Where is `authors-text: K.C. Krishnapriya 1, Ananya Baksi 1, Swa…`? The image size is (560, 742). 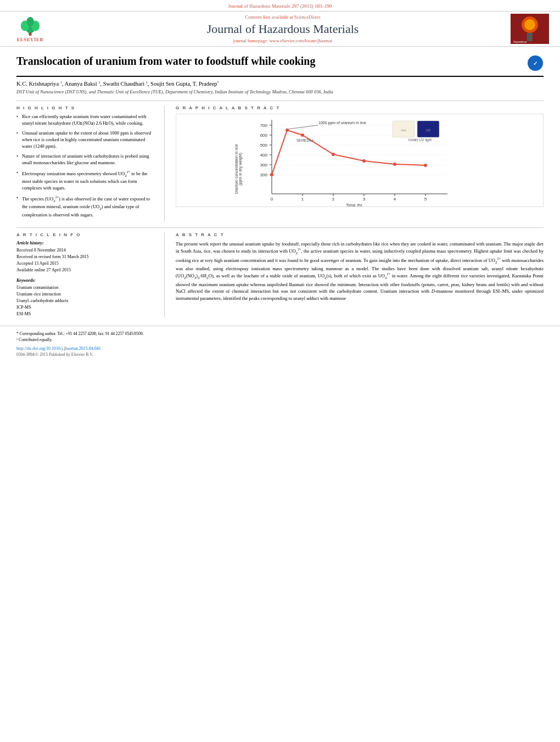 authors-text: K.C. Krishnapriya 1, Ananya Baksi 1, Swa… is located at coordinates (117, 83).